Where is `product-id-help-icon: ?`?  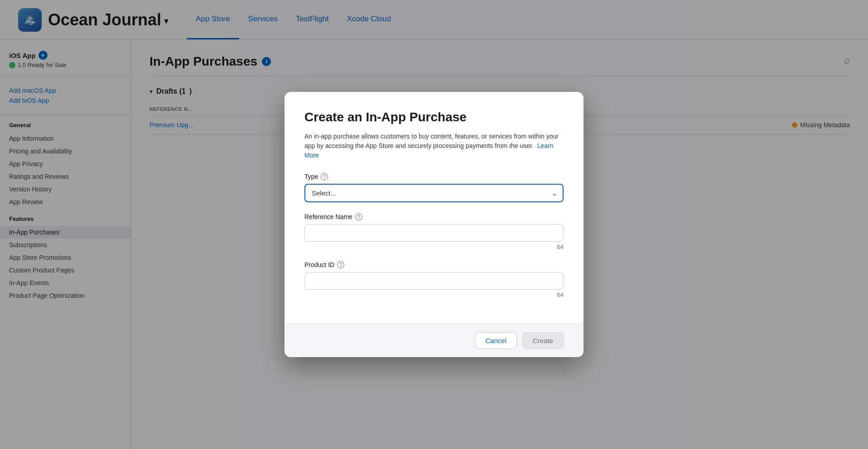 product-id-help-icon: ? is located at coordinates (341, 265).